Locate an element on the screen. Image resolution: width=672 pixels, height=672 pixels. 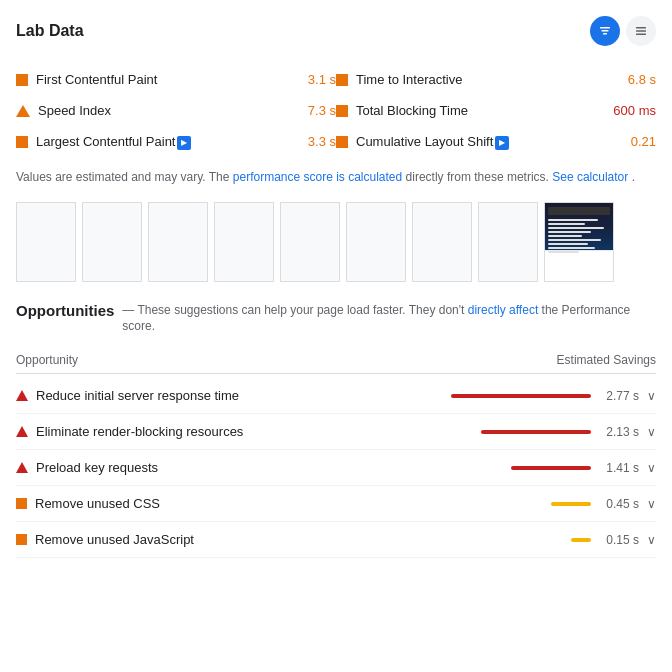
filmstrip is located at coordinates (336, 242).